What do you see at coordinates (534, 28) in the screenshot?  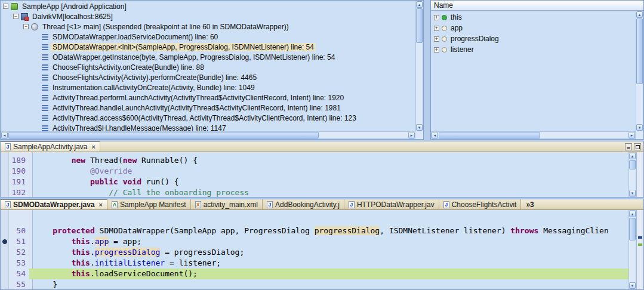 I see `variable-row: +app` at bounding box center [534, 28].